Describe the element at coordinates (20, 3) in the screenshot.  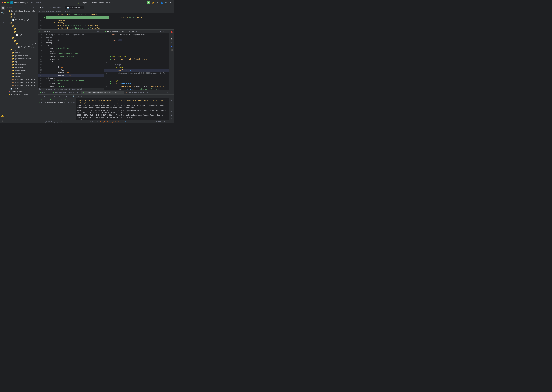
I see `project-selector: SB SpringBootStudy ▾` at that location.